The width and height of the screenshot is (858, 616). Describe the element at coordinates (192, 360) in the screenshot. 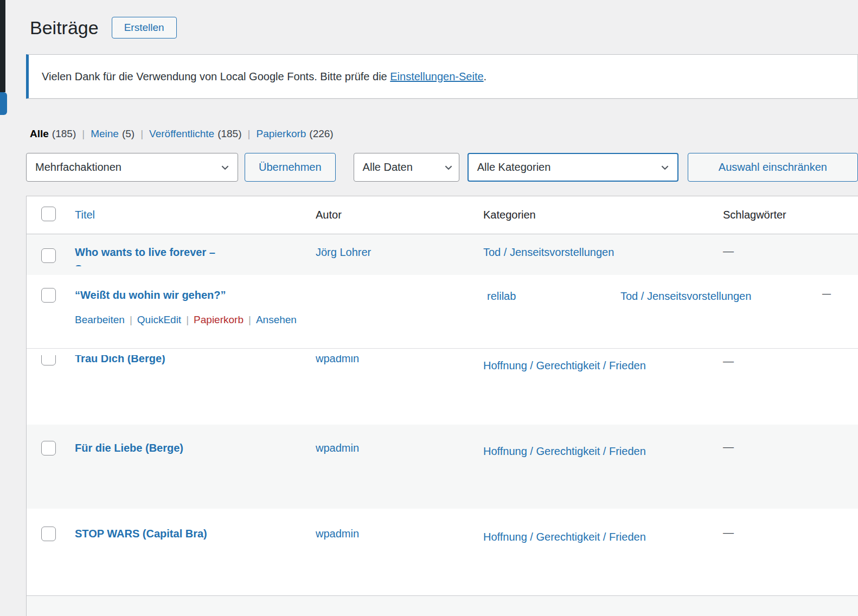

I see `clipped-title-wrap: Trau Dich (Berge)` at that location.